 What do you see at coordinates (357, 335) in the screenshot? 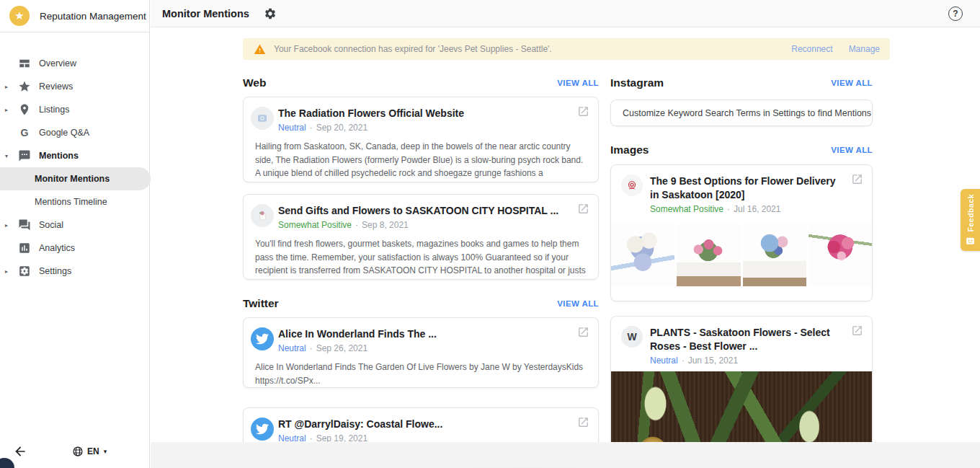
I see `mention-title: Alice In Wonderland Finds The ...` at bounding box center [357, 335].